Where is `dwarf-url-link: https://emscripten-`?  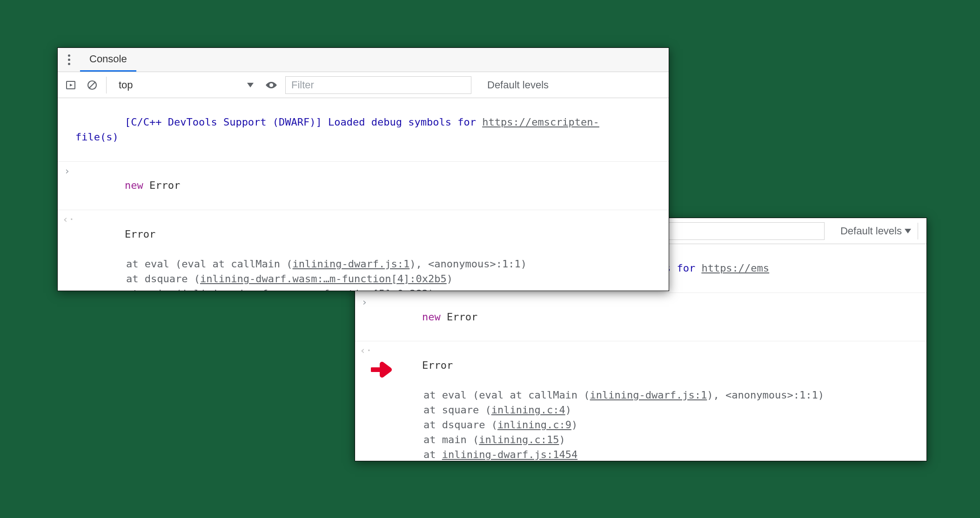
dwarf-url-link: https://emscripten- is located at coordinates (541, 122).